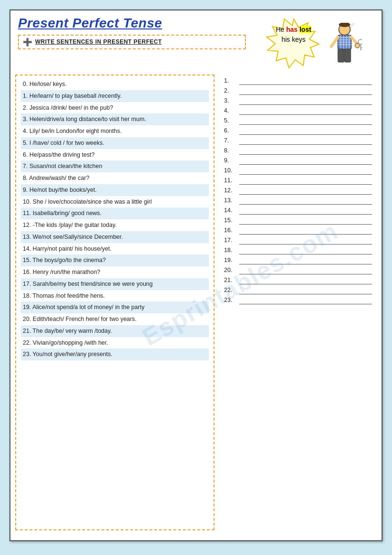 The width and height of the screenshot is (392, 555). Describe the element at coordinates (132, 42) in the screenshot. I see `subtitle-box: ➕ WRITE SENTENCES IN PRESENT PERFECT` at that location.